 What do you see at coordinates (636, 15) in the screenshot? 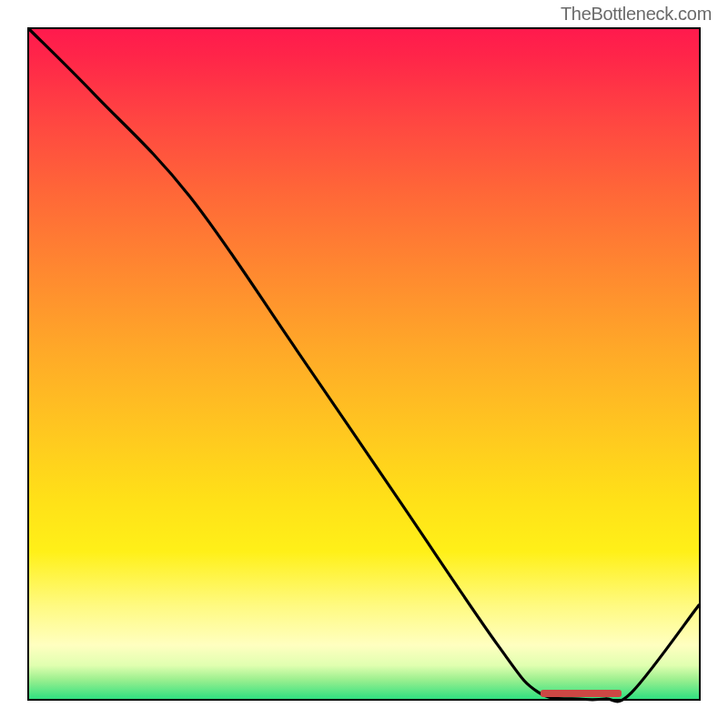
I see `watermark-text: TheBottleneck.com` at bounding box center [636, 15].